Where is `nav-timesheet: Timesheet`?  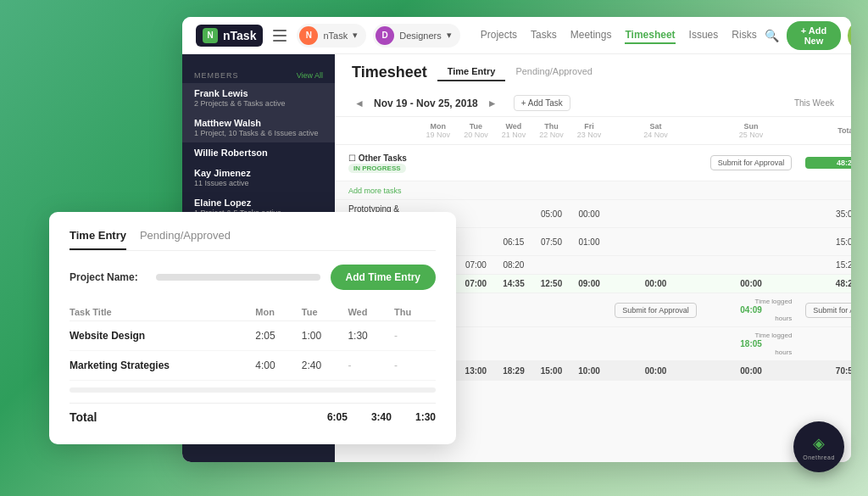 nav-timesheet: Timesheet is located at coordinates (649, 36).